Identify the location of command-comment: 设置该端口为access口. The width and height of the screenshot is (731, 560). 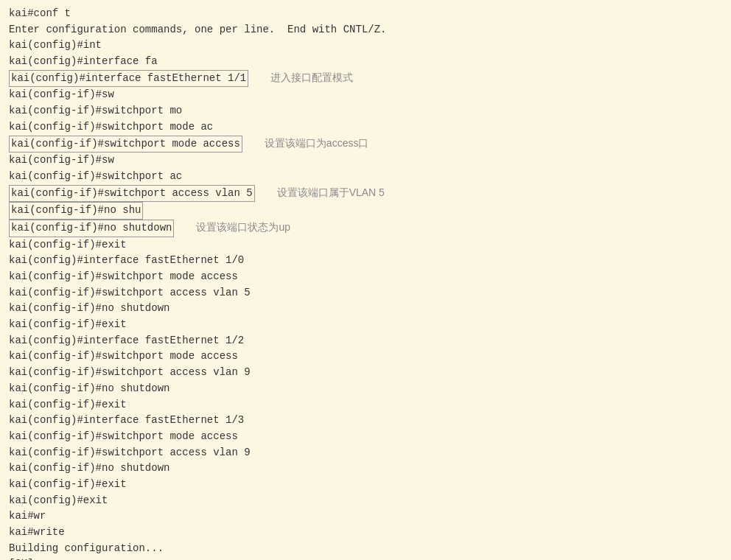
(317, 144).